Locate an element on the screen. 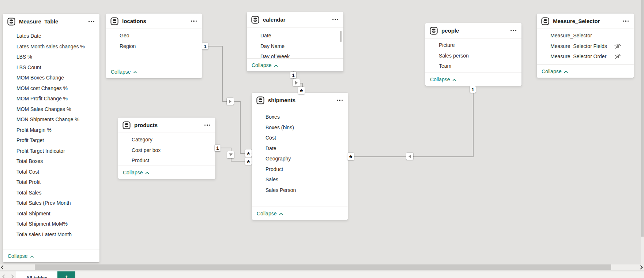 This screenshot has height=278, width=644. field-row: Total Sales is located at coordinates (51, 193).